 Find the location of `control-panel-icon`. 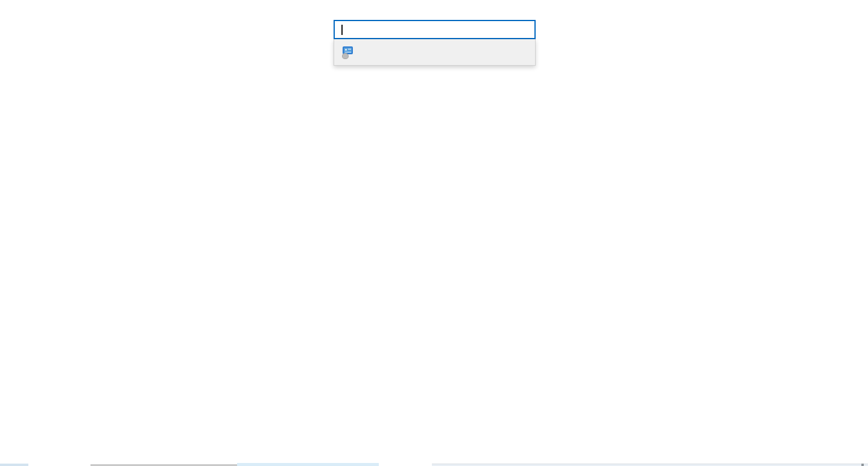

control-panel-icon is located at coordinates (349, 52).